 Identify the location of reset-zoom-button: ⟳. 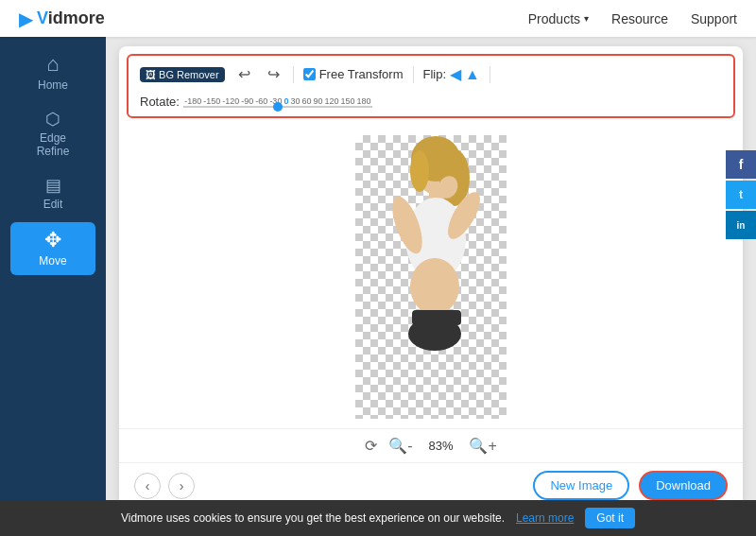
(370, 446).